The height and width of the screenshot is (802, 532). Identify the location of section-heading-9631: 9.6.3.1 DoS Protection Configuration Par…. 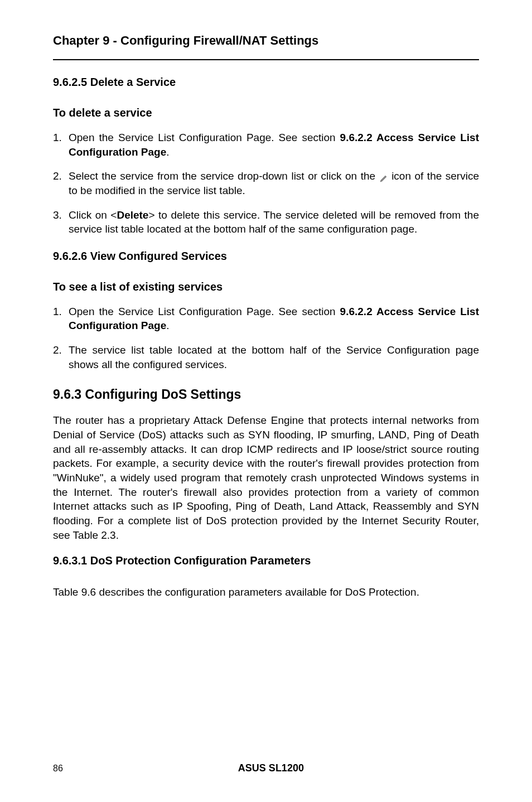
(266, 561).